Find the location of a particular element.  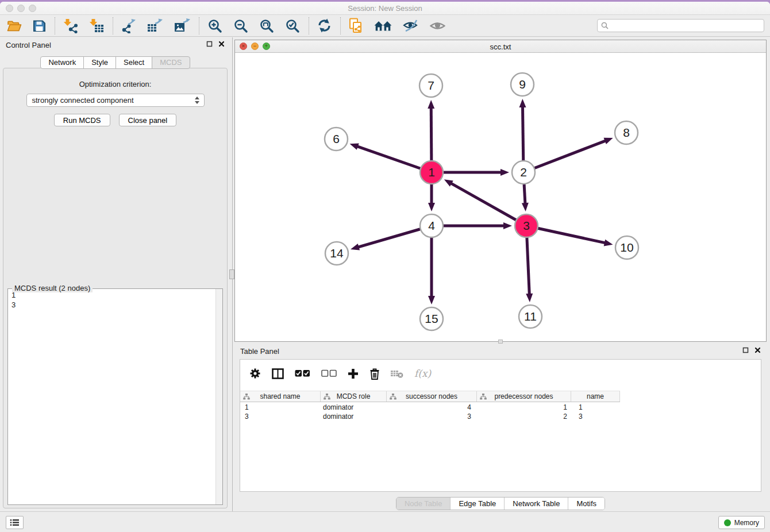

column-header-MCDS-role: MCDS role is located at coordinates (354, 396).